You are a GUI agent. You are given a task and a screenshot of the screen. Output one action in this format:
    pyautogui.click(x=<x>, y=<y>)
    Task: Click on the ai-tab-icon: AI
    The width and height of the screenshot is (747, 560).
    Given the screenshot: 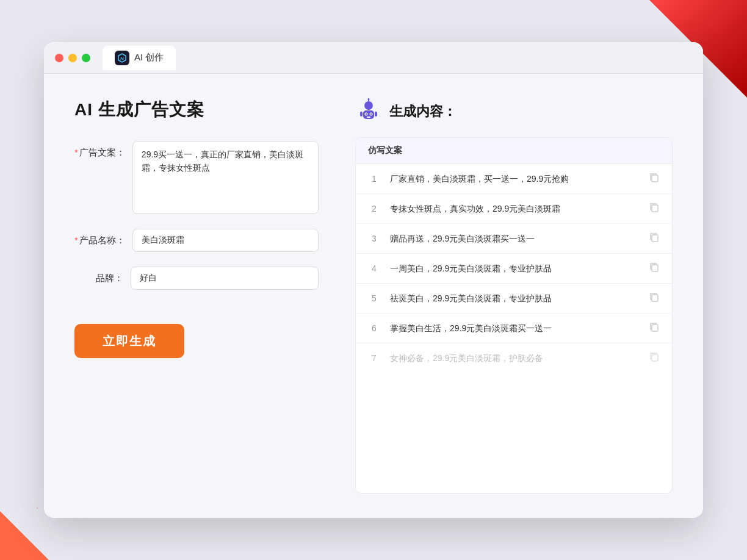 What is the action you would take?
    pyautogui.click(x=122, y=58)
    